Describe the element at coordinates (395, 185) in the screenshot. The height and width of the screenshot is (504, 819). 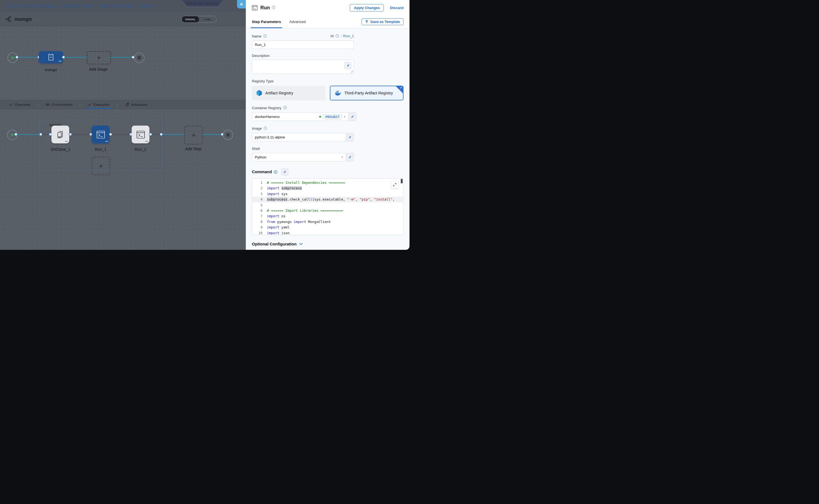
I see `expand-editor-button` at that location.